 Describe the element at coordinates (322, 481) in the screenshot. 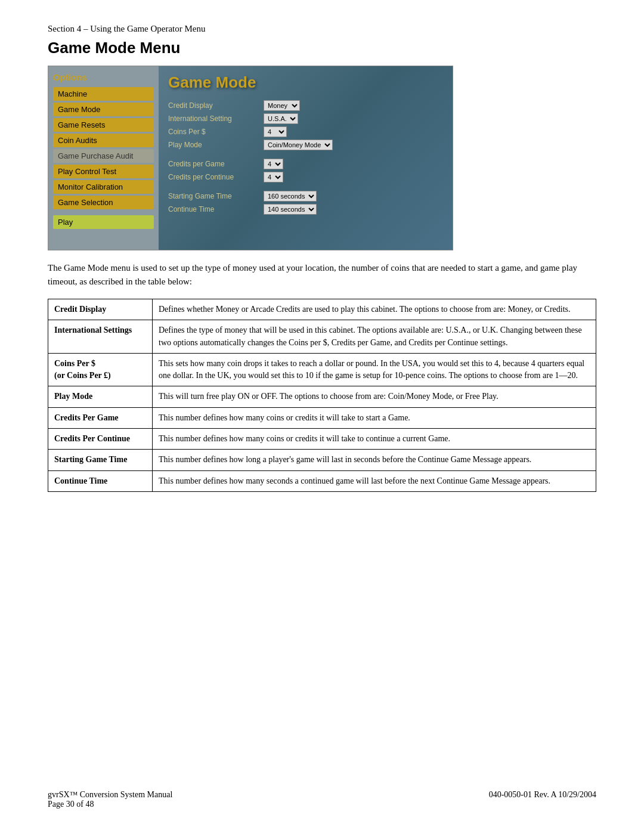

I see `table-row: Continue TimeThis number defines how man…` at that location.